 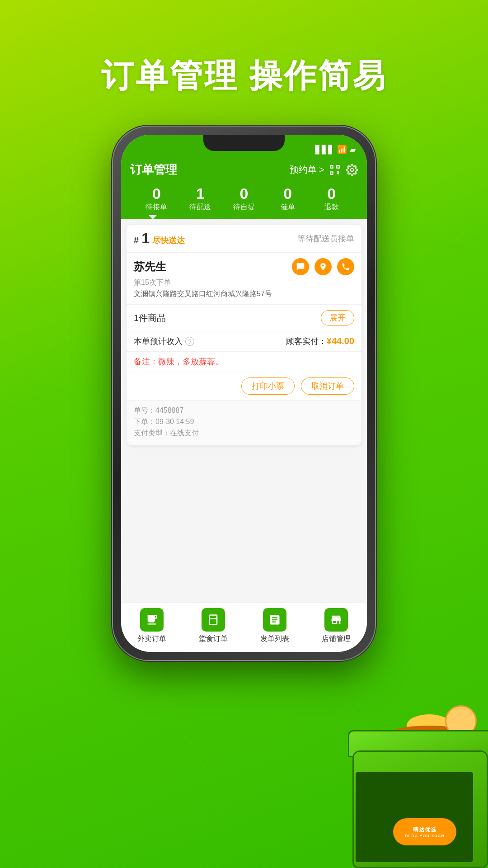 I want to click on header-icons, so click(x=343, y=170).